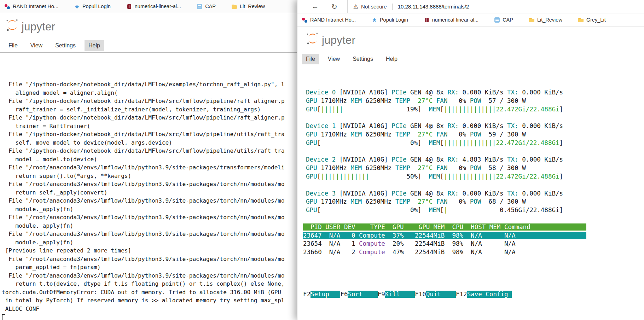 The image size is (644, 320). What do you see at coordinates (592, 20) in the screenshot?
I see `bookmark-grey-lit: Grey_Lit` at bounding box center [592, 20].